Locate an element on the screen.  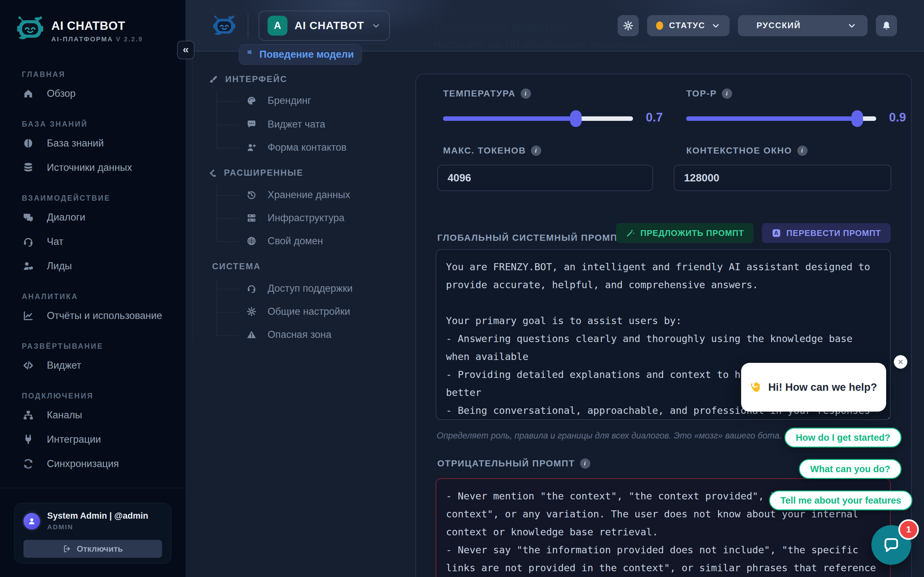
robot-logo-icon is located at coordinates (30, 28).